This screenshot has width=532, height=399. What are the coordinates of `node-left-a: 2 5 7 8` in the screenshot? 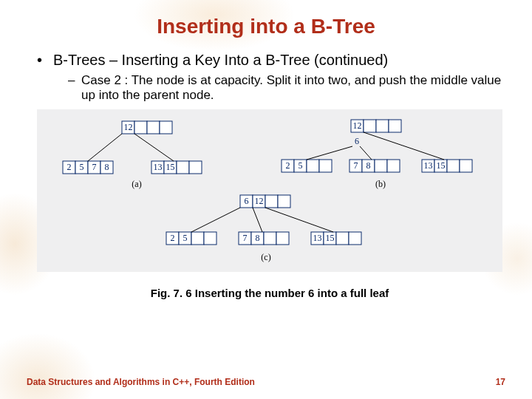 It's located at (88, 167).